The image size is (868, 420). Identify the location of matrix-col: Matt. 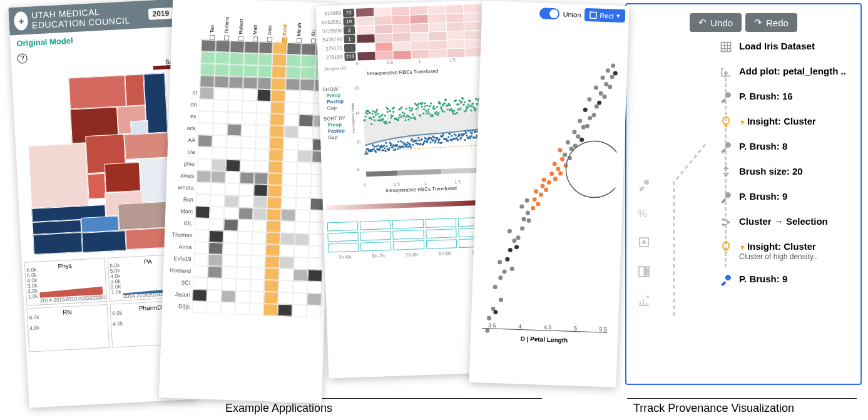
(252, 23).